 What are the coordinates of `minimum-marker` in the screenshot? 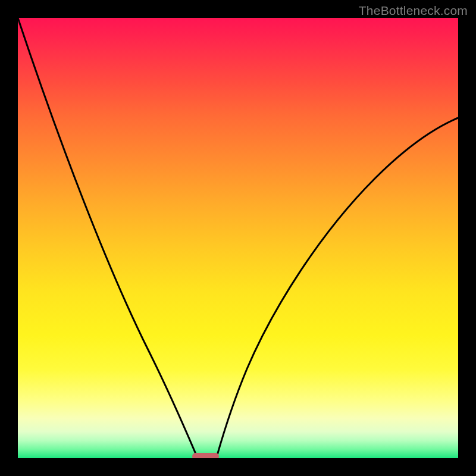 It's located at (206, 456).